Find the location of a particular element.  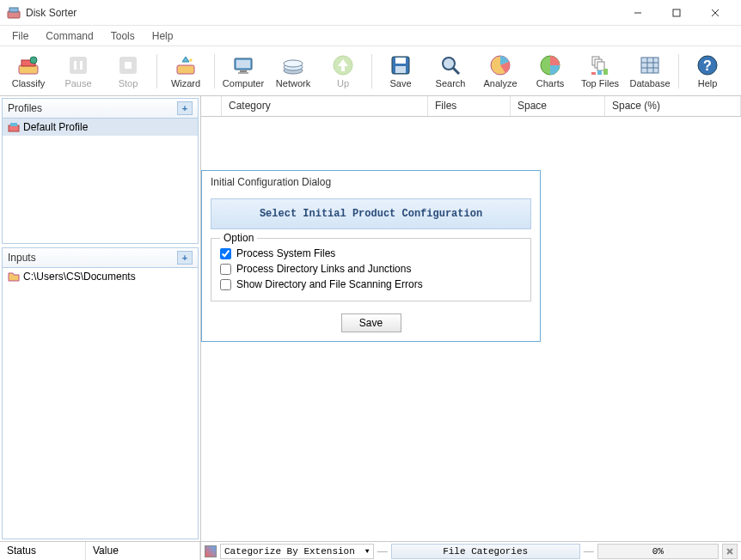

col-files: Files is located at coordinates (469, 107).